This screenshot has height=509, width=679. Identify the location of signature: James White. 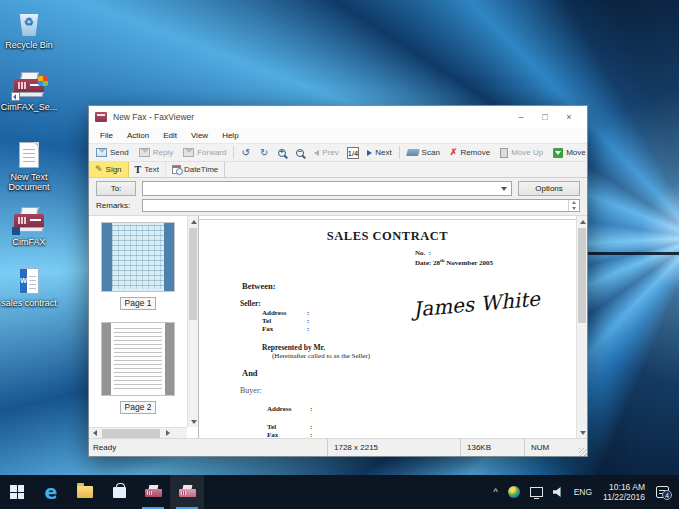
(476, 304).